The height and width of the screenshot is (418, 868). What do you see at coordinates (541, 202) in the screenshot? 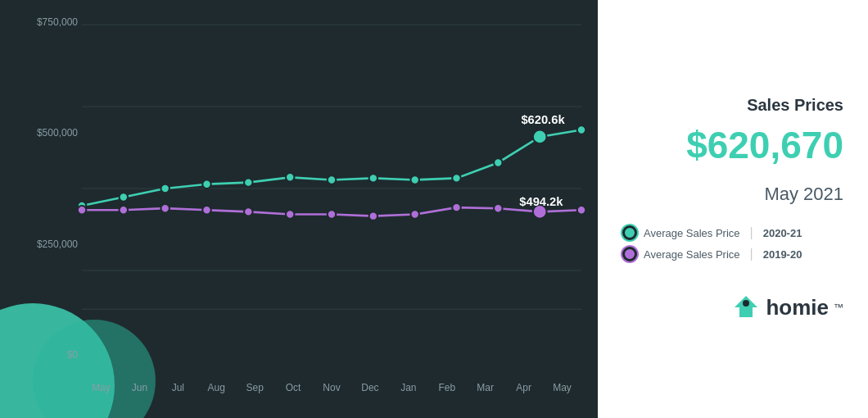
I see `purple-data-label: $494.2k` at bounding box center [541, 202].